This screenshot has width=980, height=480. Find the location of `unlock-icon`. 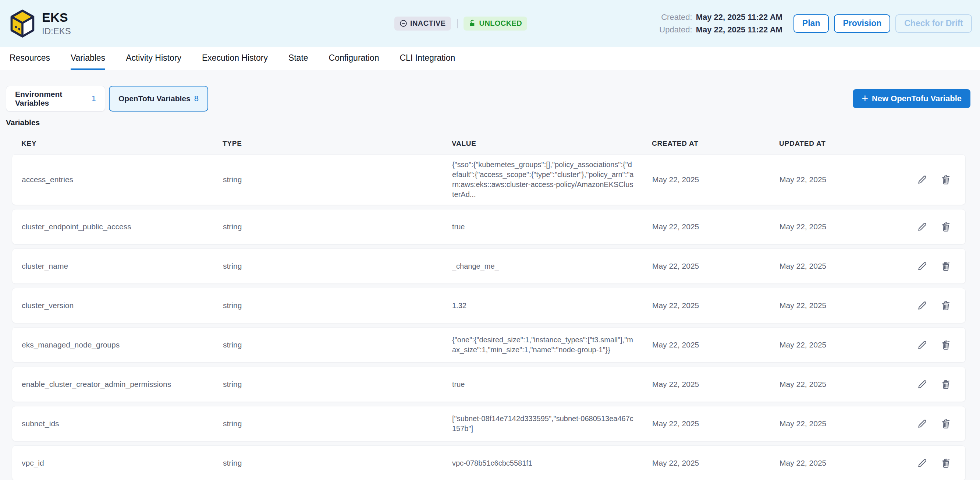

unlock-icon is located at coordinates (473, 24).